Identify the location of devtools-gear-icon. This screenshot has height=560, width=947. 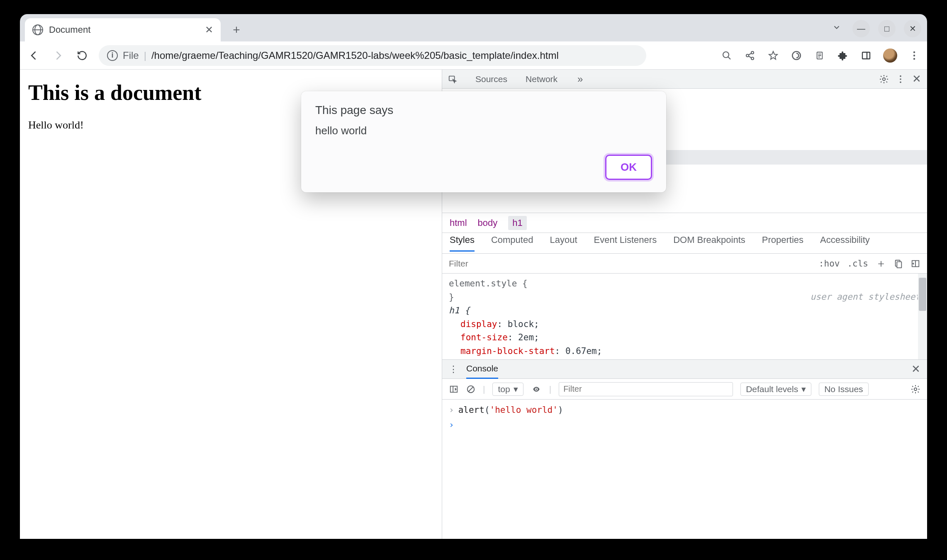
(884, 79).